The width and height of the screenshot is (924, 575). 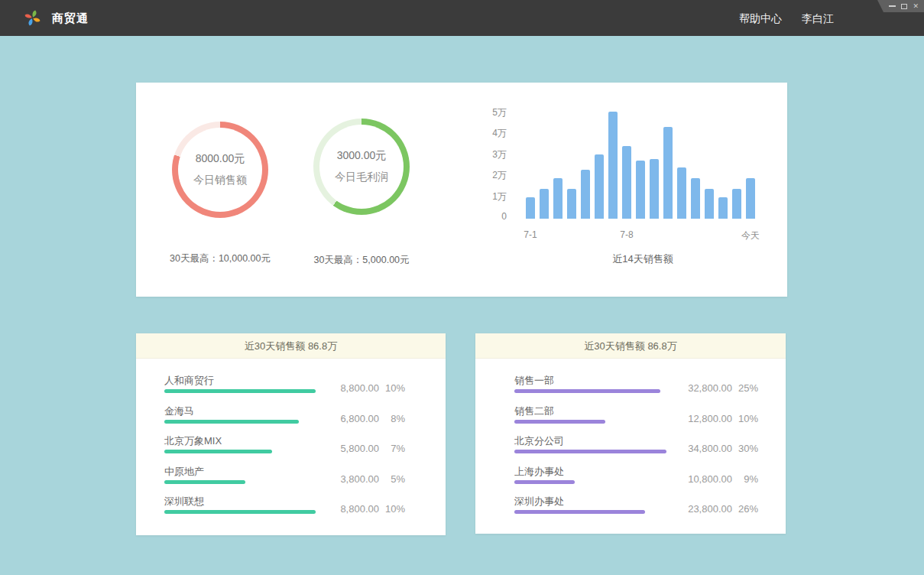 What do you see at coordinates (627, 235) in the screenshot?
I see `x-tick-label: 7-8` at bounding box center [627, 235].